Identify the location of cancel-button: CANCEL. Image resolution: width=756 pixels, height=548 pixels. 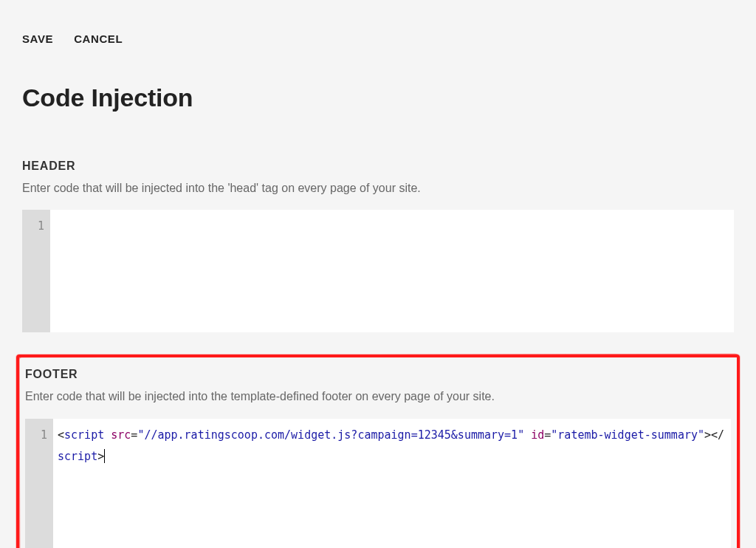
(98, 38).